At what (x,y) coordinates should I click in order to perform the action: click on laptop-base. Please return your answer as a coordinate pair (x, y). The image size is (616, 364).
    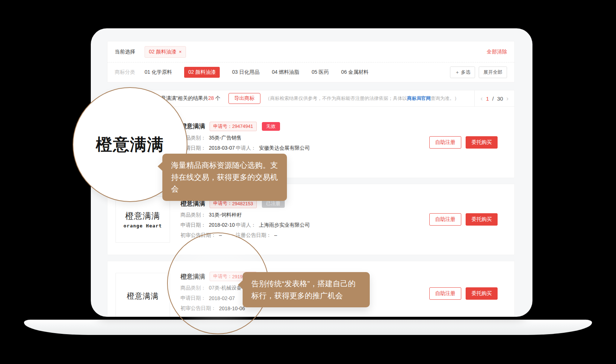
    Looking at the image, I should click on (308, 327).